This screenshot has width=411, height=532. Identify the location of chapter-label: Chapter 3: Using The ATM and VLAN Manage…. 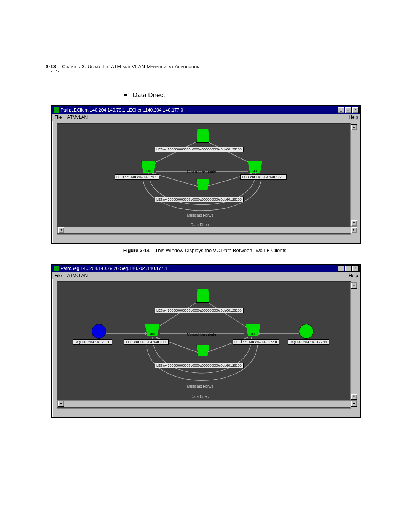
(131, 66).